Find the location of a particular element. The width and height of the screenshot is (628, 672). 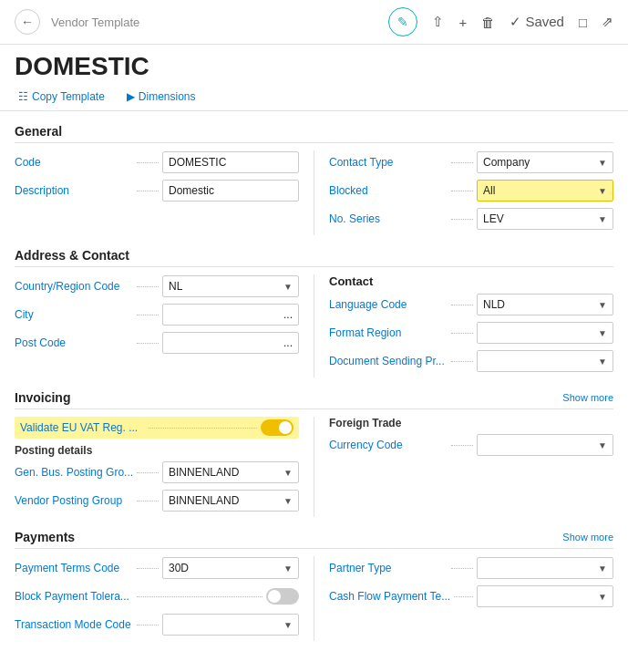

block-payment-toggle is located at coordinates (283, 596).